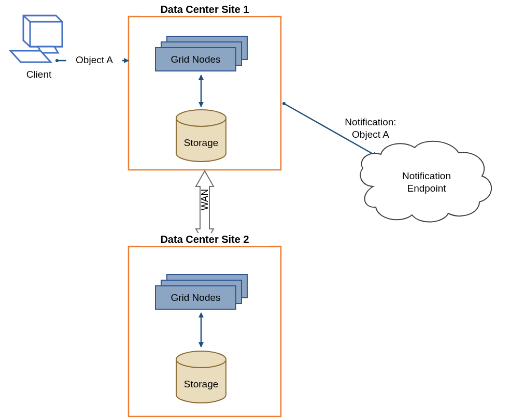  What do you see at coordinates (39, 75) in the screenshot?
I see `client-label: Client` at bounding box center [39, 75].